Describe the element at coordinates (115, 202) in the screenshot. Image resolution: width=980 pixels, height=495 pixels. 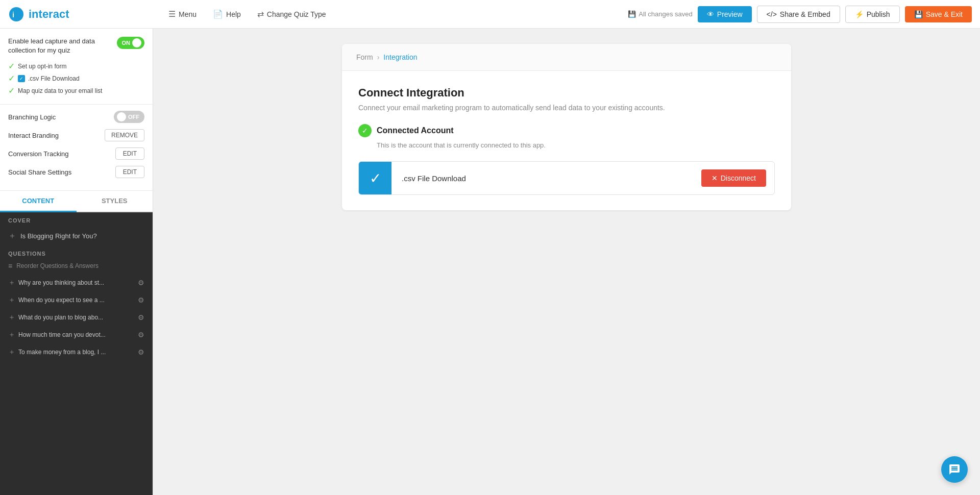
I see `tab-styles: STYLES` at that location.